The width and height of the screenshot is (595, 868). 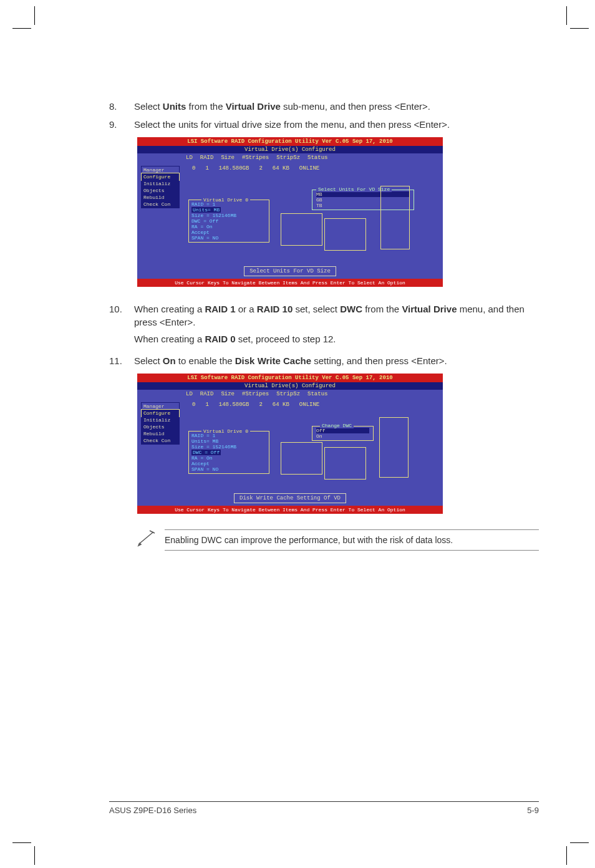 I want to click on dwc-on: On, so click(x=343, y=436).